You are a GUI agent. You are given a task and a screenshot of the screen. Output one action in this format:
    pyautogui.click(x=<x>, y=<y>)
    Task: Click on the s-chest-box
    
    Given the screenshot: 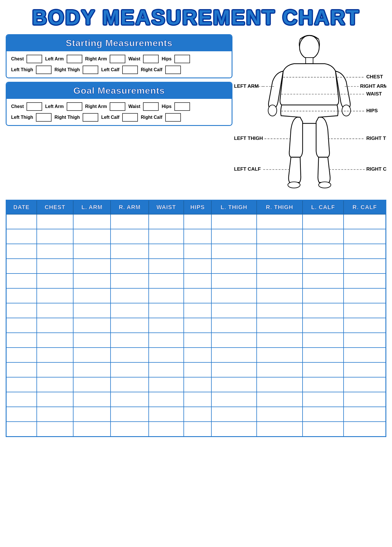 What is the action you would take?
    pyautogui.click(x=34, y=59)
    